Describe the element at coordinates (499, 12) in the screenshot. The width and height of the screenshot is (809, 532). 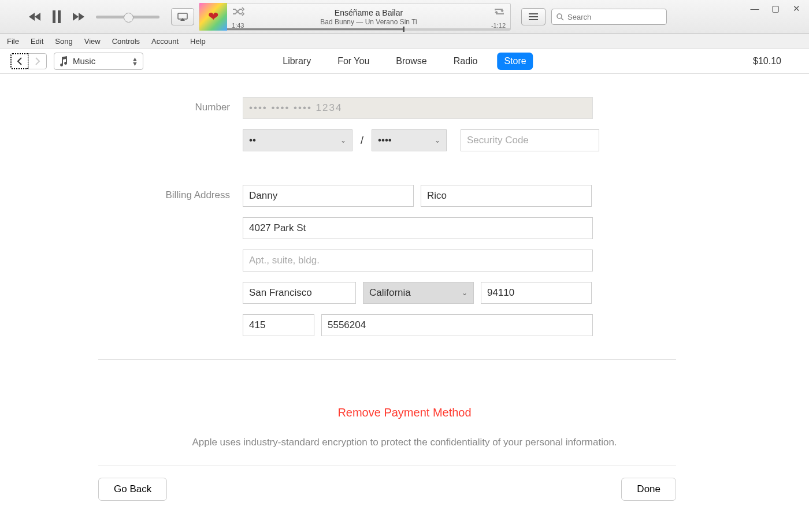
I see `repeat-icon` at that location.